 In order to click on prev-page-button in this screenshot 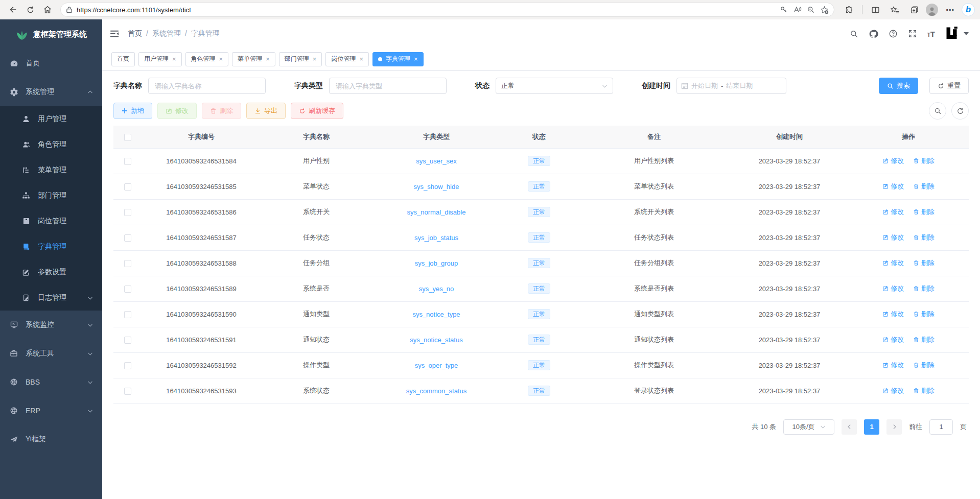, I will do `click(849, 427)`.